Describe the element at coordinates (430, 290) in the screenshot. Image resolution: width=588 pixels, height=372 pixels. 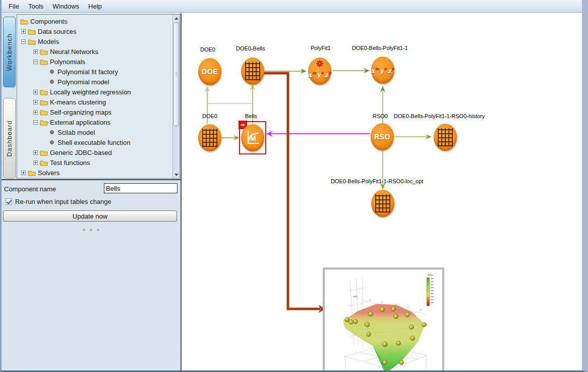
I see `colorbar-legend` at that location.